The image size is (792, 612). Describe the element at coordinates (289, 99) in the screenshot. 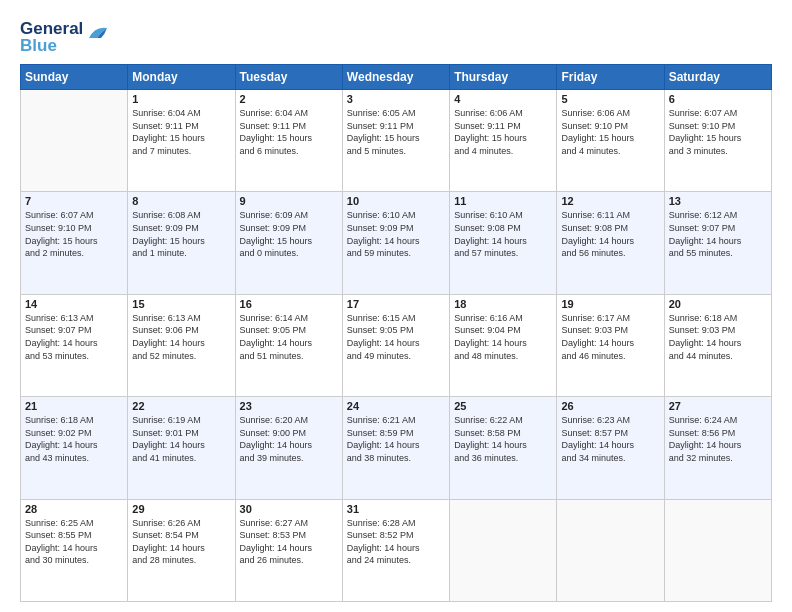

I see `day-number: 2` at that location.